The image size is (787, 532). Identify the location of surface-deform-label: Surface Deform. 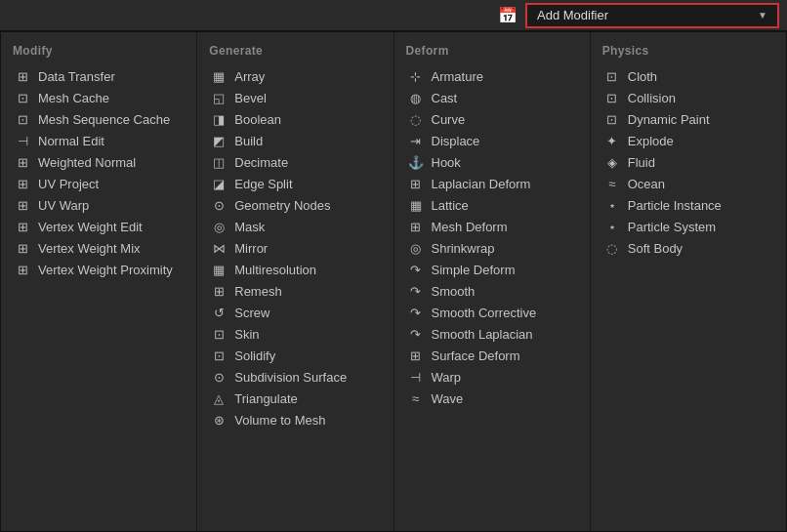
(476, 355).